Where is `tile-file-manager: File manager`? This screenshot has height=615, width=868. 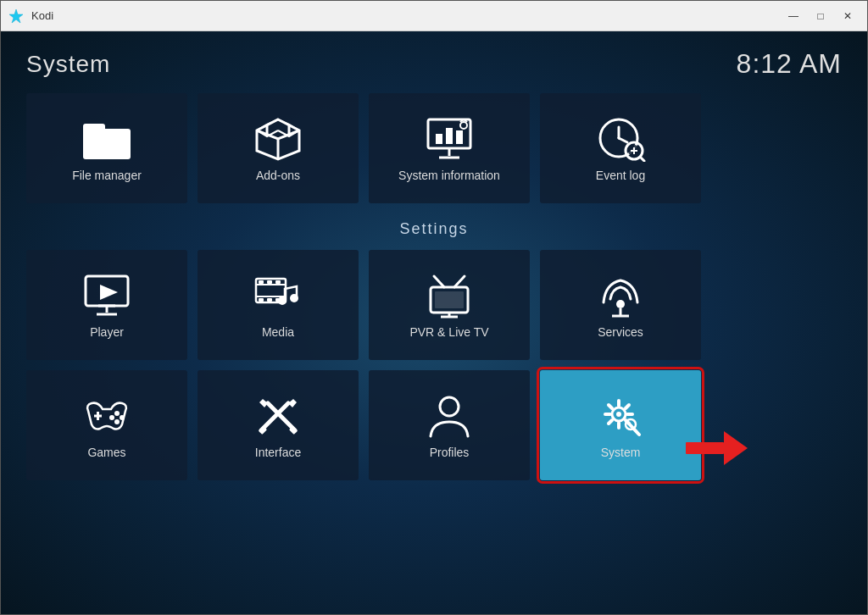 tile-file-manager: File manager is located at coordinates (107, 148).